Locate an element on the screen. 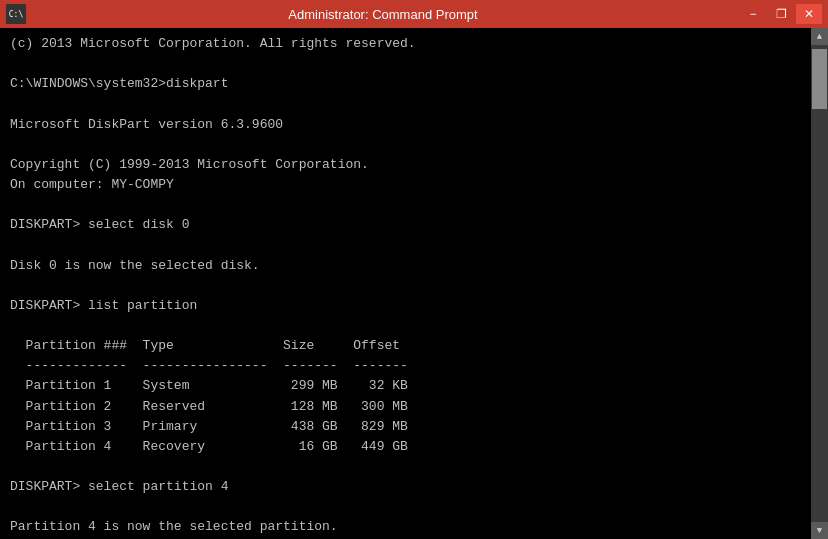 This screenshot has width=828, height=539. close-button: ✕ is located at coordinates (809, 14).